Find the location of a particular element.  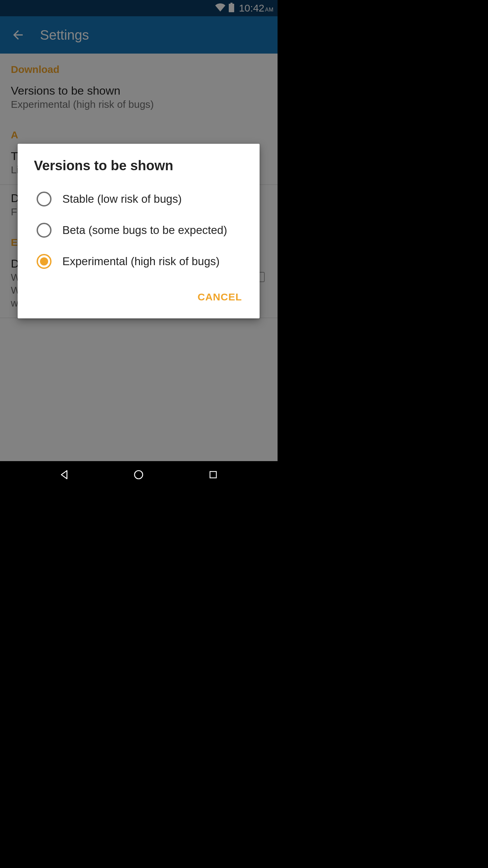

dialog-title: Versions to be shown is located at coordinates (139, 163).